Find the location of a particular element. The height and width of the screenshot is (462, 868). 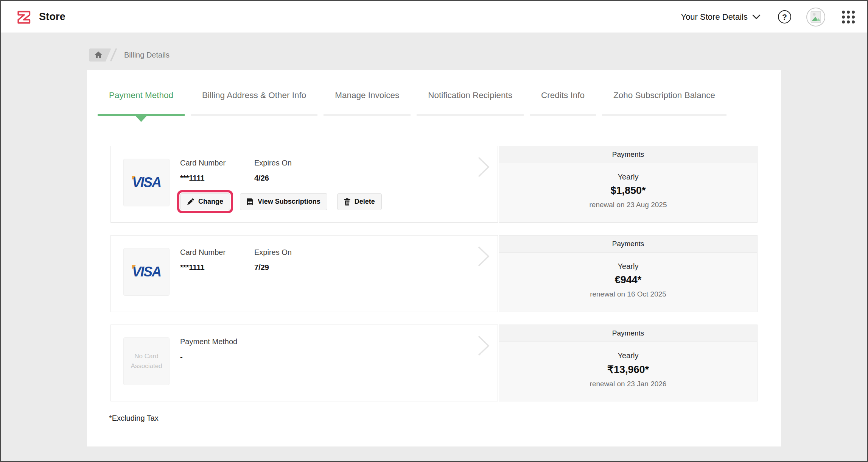

active-tab-caret is located at coordinates (141, 119).